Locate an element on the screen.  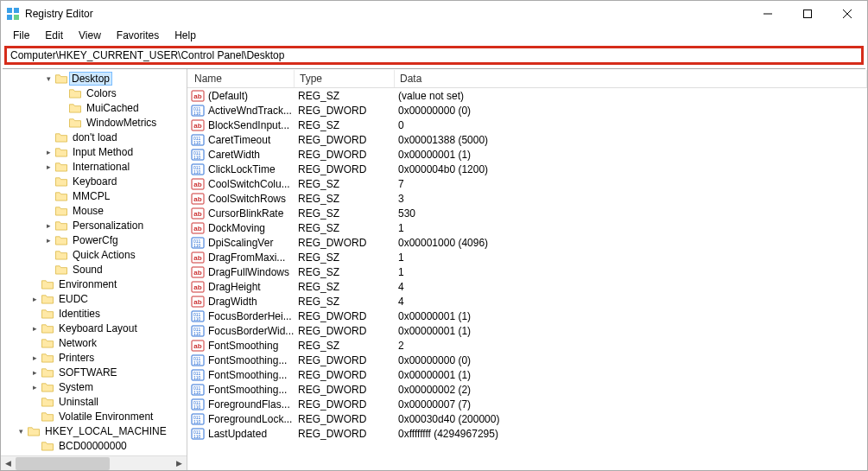
tree-item: ▸Personalization is located at coordinates (93, 225).